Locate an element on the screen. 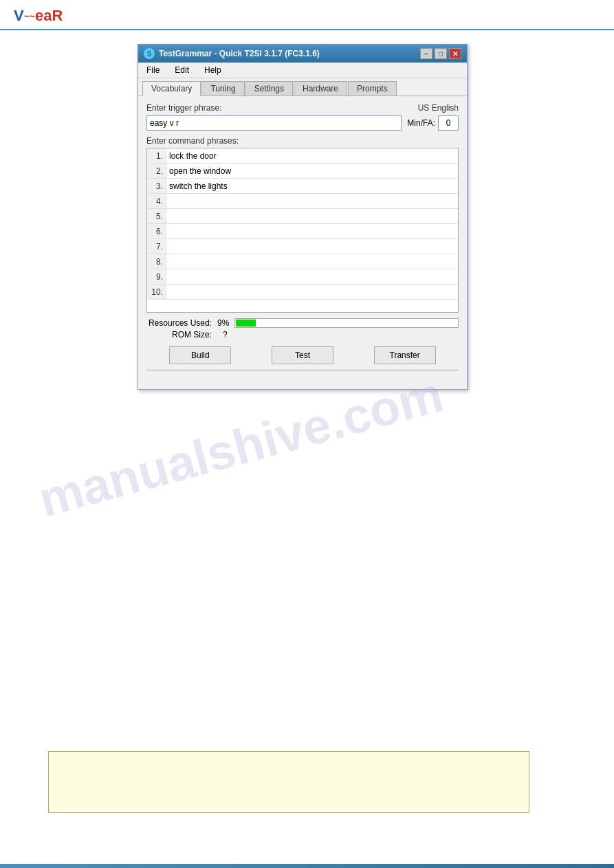 The image size is (614, 868). rom-label: ROM Size: is located at coordinates (179, 335).